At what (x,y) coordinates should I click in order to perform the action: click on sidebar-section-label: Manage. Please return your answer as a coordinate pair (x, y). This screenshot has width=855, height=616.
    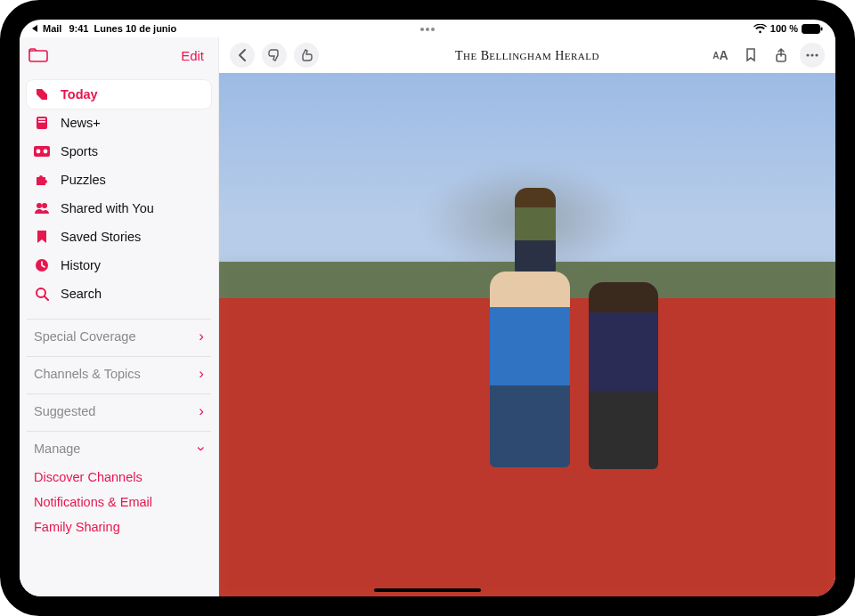
    Looking at the image, I should click on (57, 449).